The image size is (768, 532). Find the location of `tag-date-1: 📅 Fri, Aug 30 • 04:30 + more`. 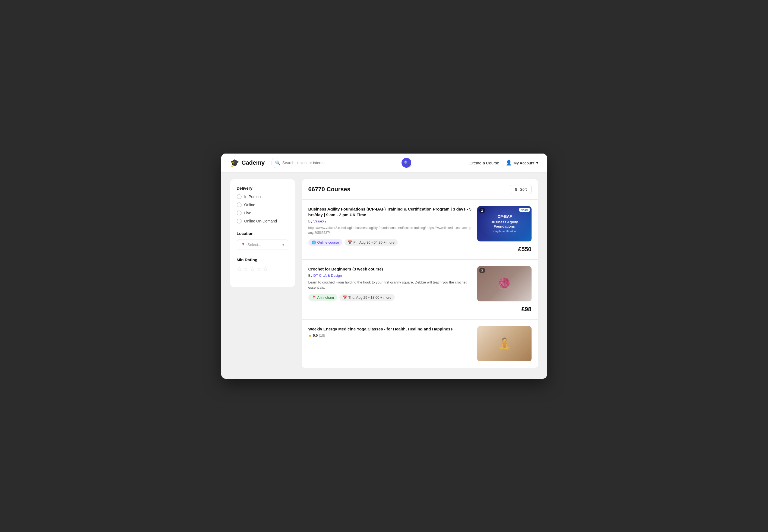

tag-date-1: 📅 Fri, Aug 30 • 04:30 + more is located at coordinates (371, 242).